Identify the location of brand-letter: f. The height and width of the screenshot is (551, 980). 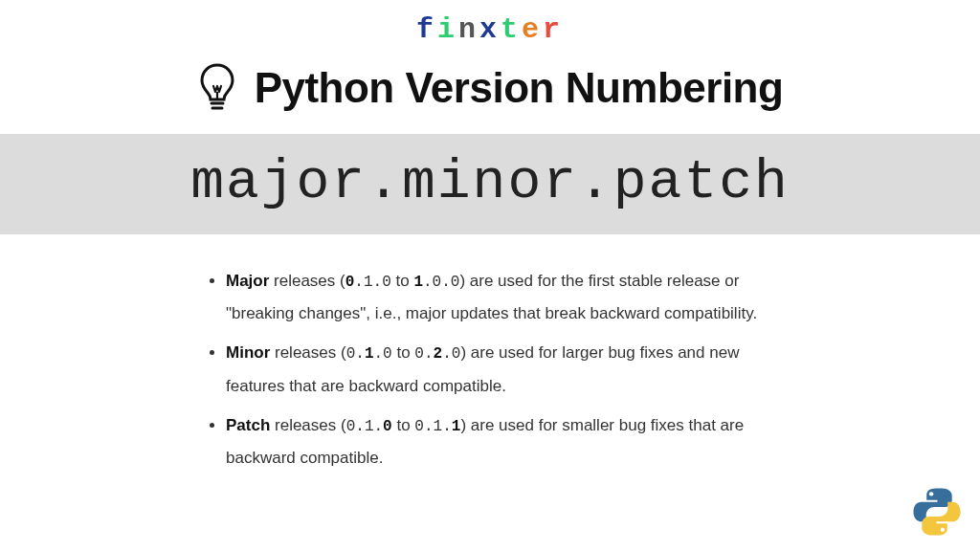
(427, 30).